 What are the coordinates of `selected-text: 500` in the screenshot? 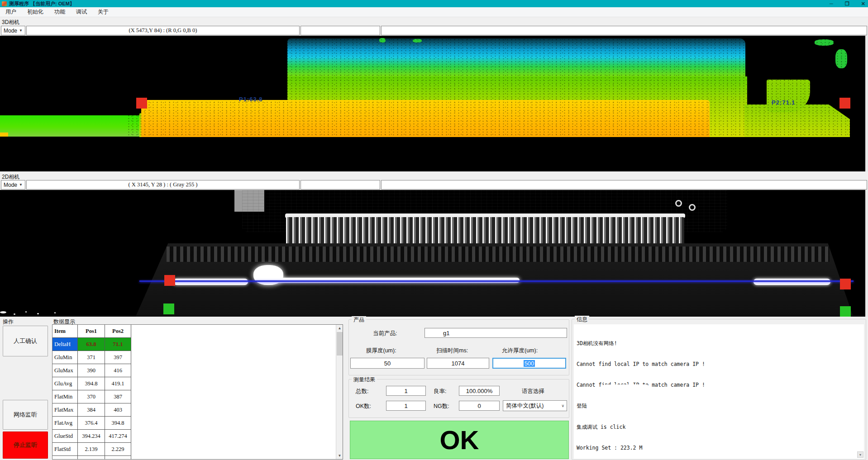 It's located at (529, 364).